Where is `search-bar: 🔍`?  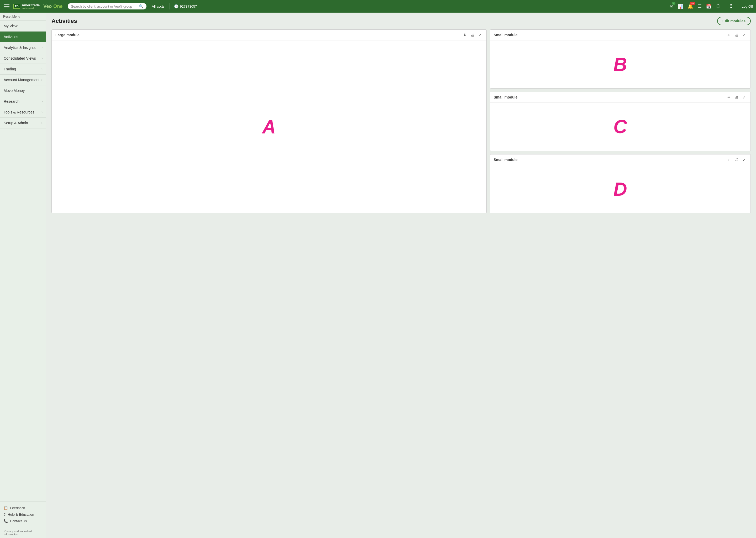 search-bar: 🔍 is located at coordinates (107, 7).